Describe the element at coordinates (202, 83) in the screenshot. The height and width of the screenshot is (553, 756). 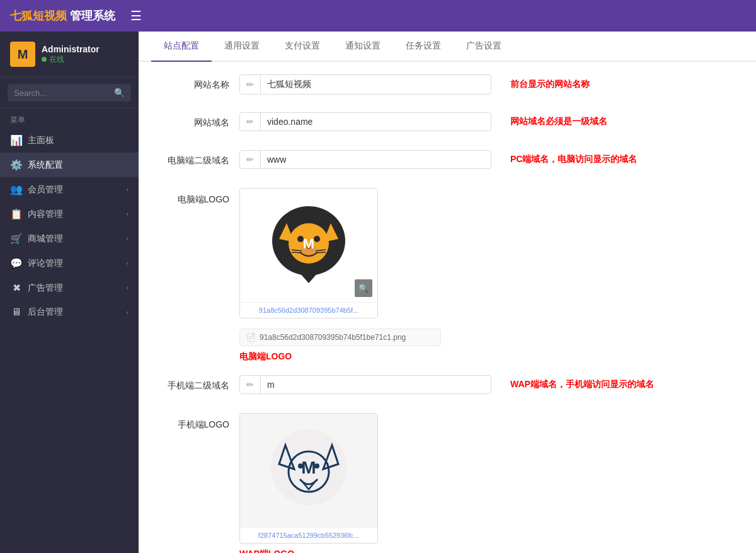
I see `label-website-name: 网站名称` at that location.